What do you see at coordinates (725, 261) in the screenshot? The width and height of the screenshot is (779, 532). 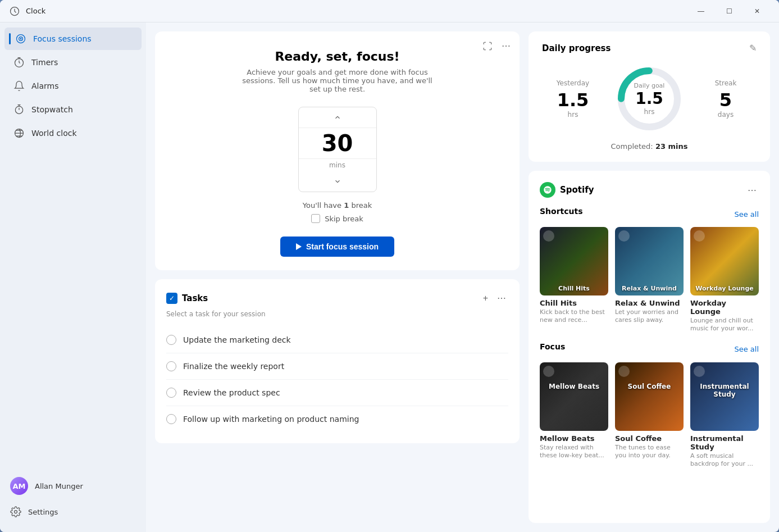 I see `workday-lounge-thumb: Workday Lounge` at bounding box center [725, 261].